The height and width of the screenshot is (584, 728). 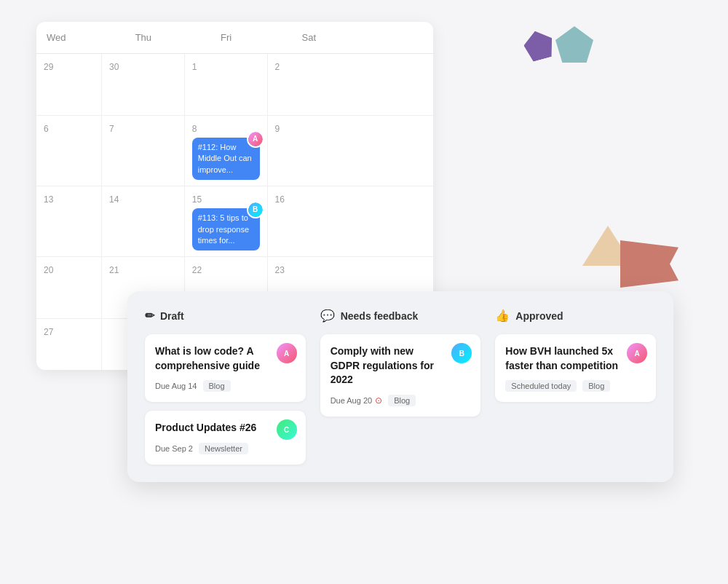 What do you see at coordinates (69, 38) in the screenshot?
I see `col-header-wed: Wed` at bounding box center [69, 38].